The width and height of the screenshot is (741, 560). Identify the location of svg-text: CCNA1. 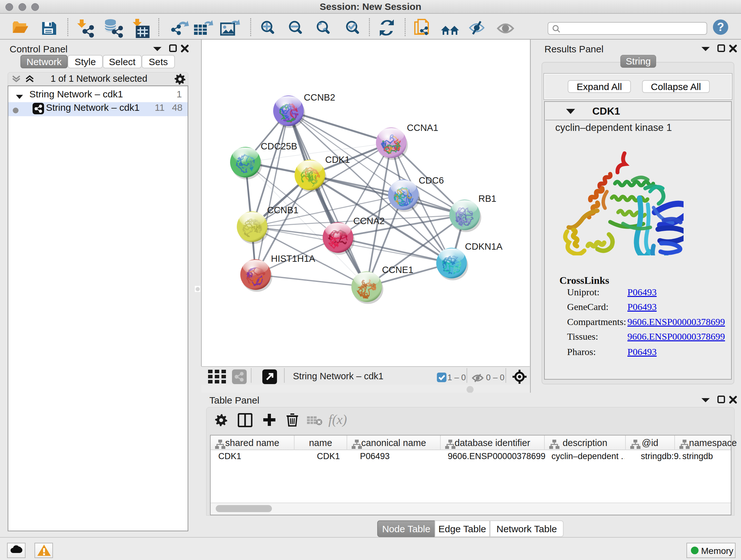
(423, 128).